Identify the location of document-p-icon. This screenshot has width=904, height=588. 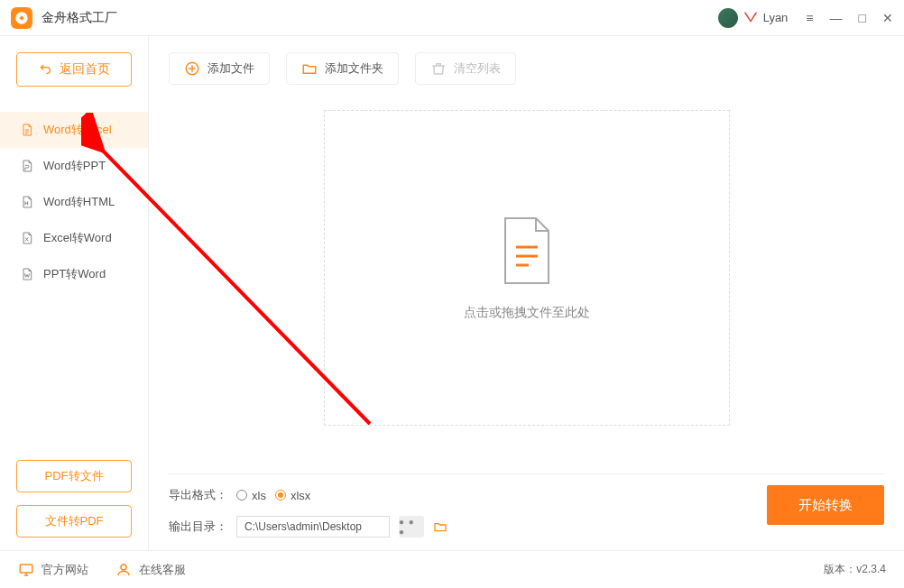
(27, 166).